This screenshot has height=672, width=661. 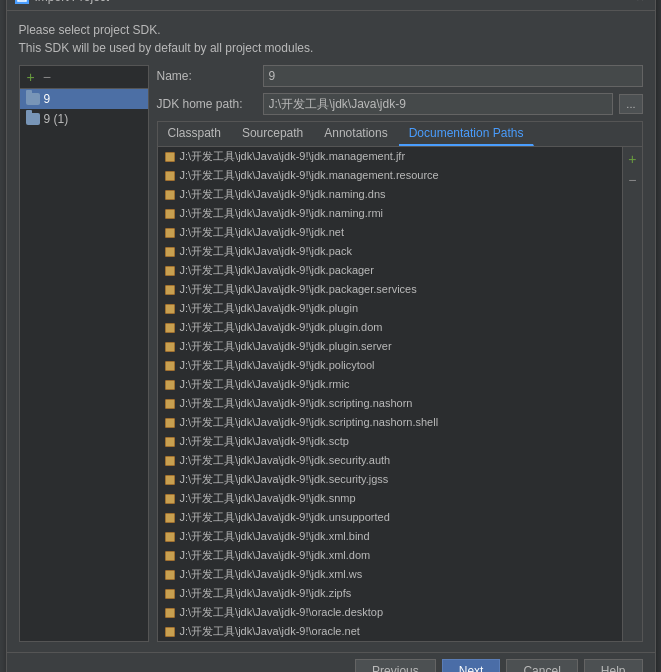 What do you see at coordinates (390, 366) in the screenshot?
I see `list-item: J:\开发工具\jdk\Java\jdk-9!\jdk.policytool` at bounding box center [390, 366].